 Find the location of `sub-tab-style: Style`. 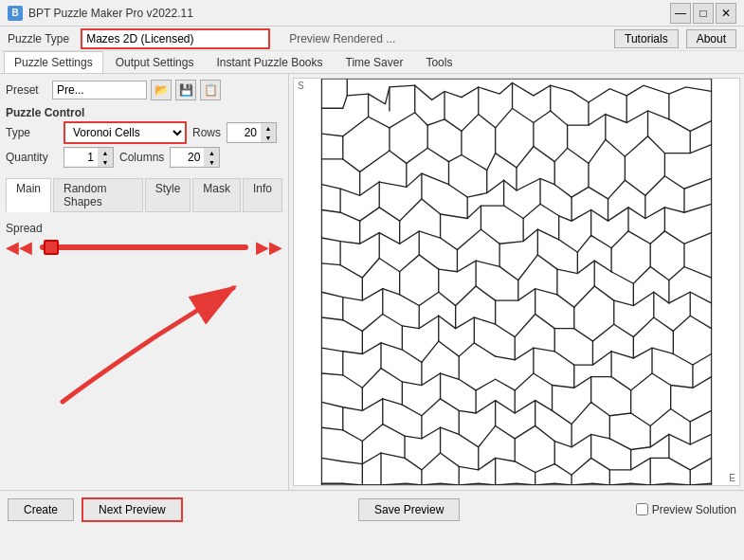

sub-tab-style: Style is located at coordinates (169, 195).